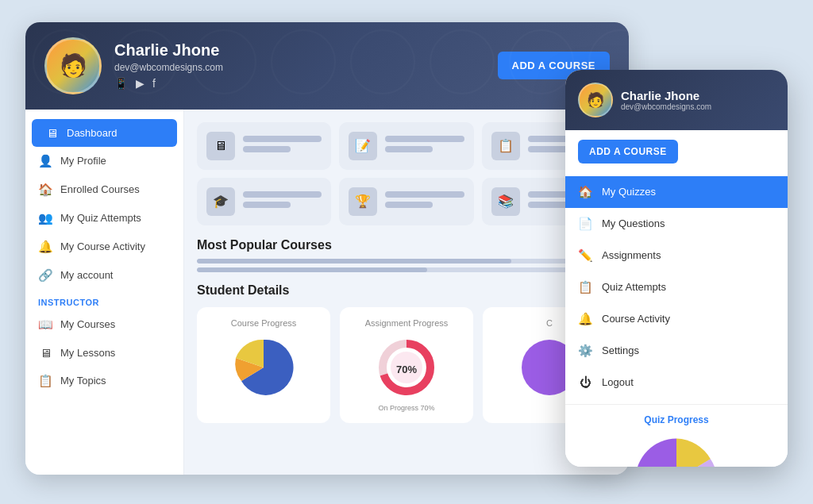 The image size is (813, 504). Describe the element at coordinates (306, 83) in the screenshot. I see `header-social-icons: 📱 ▶ f` at that location.